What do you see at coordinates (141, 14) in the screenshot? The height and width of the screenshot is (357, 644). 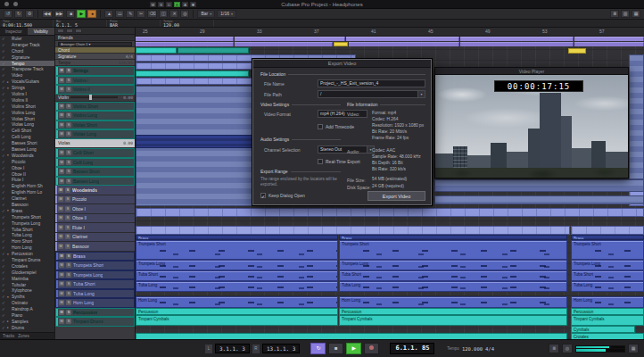 I see `split-tool-icon: ✂` at bounding box center [141, 14].